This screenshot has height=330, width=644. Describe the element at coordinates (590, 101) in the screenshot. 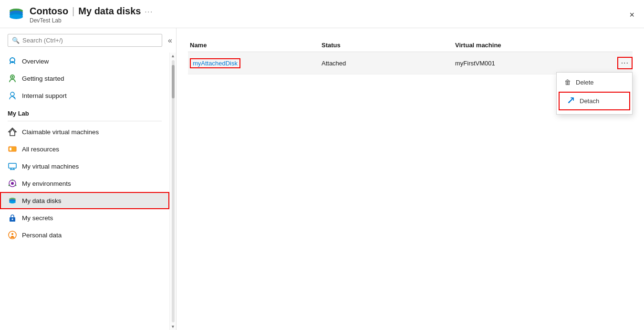

I see `detach-label: Detach` at that location.